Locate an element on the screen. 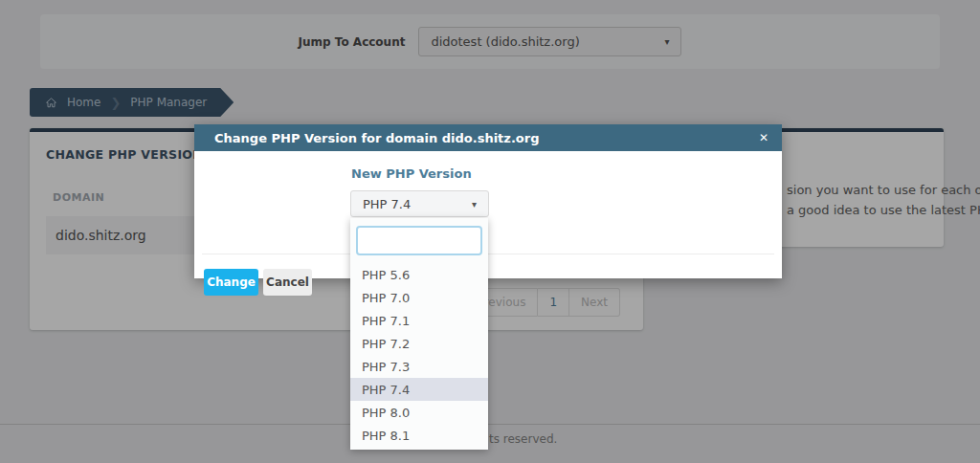  cancel-button: Cancel is located at coordinates (287, 282).